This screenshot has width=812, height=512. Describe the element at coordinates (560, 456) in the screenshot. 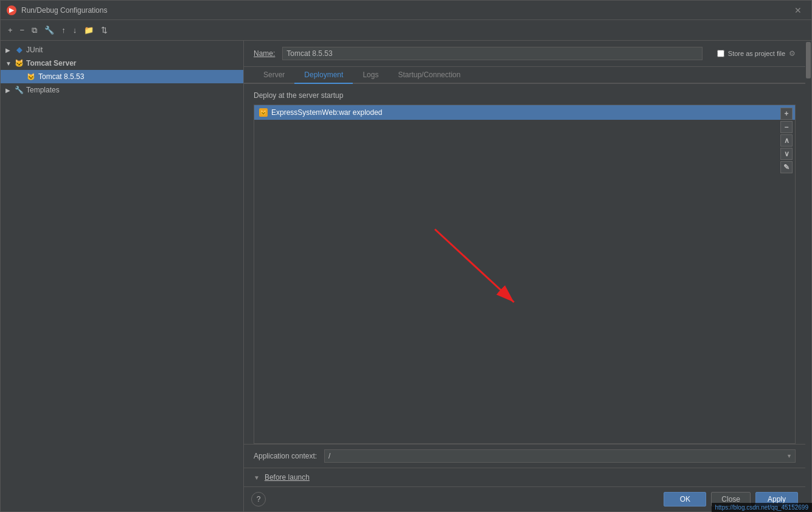

I see `app-context-select: / /app /web` at that location.